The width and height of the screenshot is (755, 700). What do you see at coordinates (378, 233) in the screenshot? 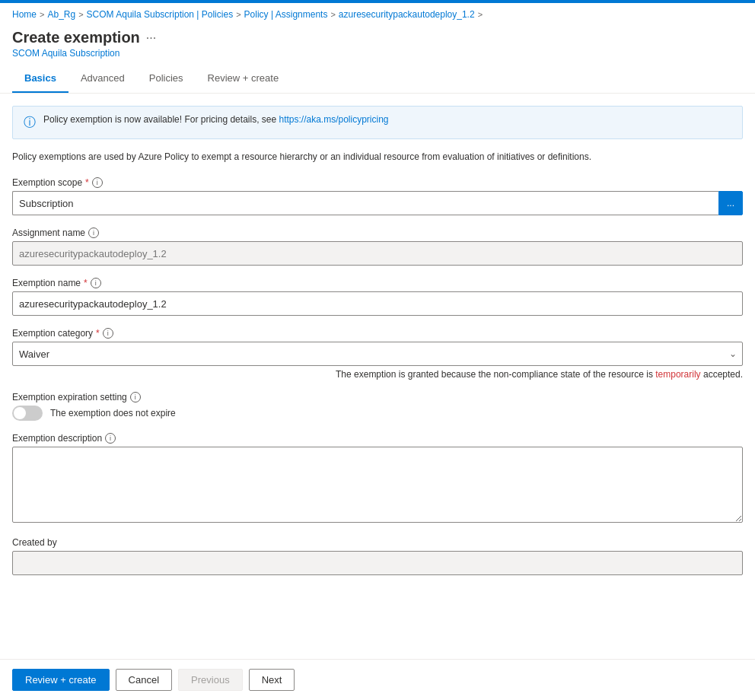
I see `assignment-name-label: Assignment name i` at bounding box center [378, 233].